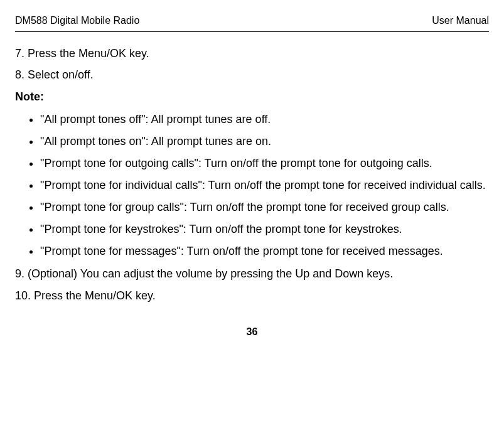 The height and width of the screenshot is (423, 504). I want to click on list-item: "Prompt tone for group calls": Turn on/o…, so click(265, 207).